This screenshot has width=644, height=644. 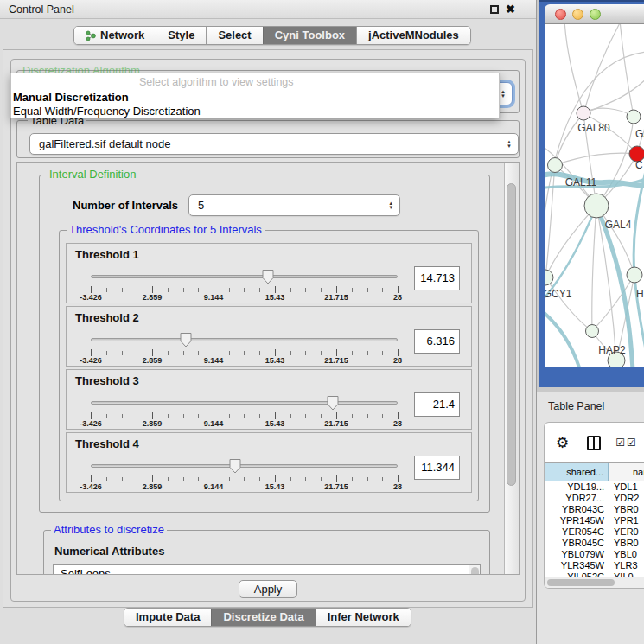 I want to click on bottom-tabstrip: Impute Data Discretize Data Infer Networ…, so click(x=268, y=617).